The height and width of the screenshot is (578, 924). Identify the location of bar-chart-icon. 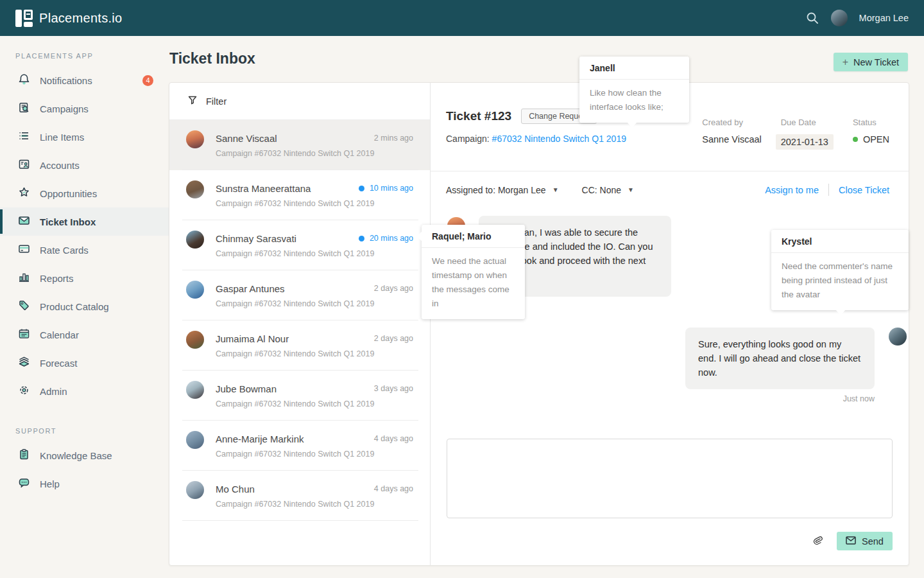
(24, 278).